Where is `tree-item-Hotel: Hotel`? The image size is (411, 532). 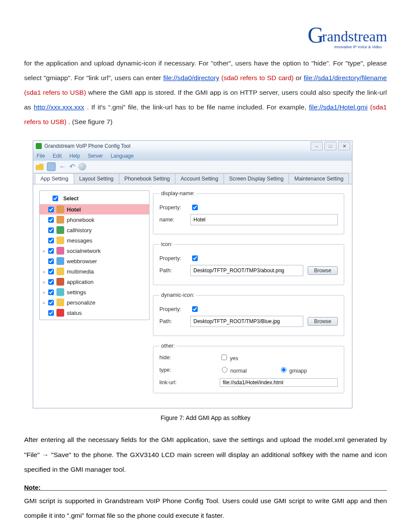
tree-item-Hotel: Hotel is located at coordinates (94, 209).